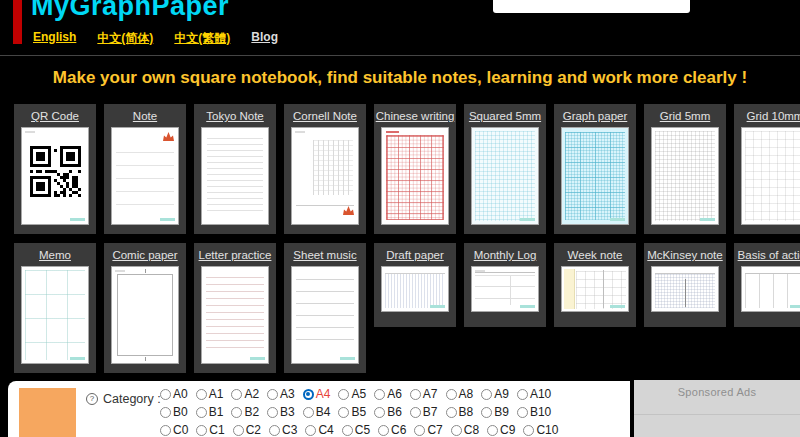 This screenshot has height=437, width=800. Describe the element at coordinates (92, 399) in the screenshot. I see `help-icon: ?` at that location.